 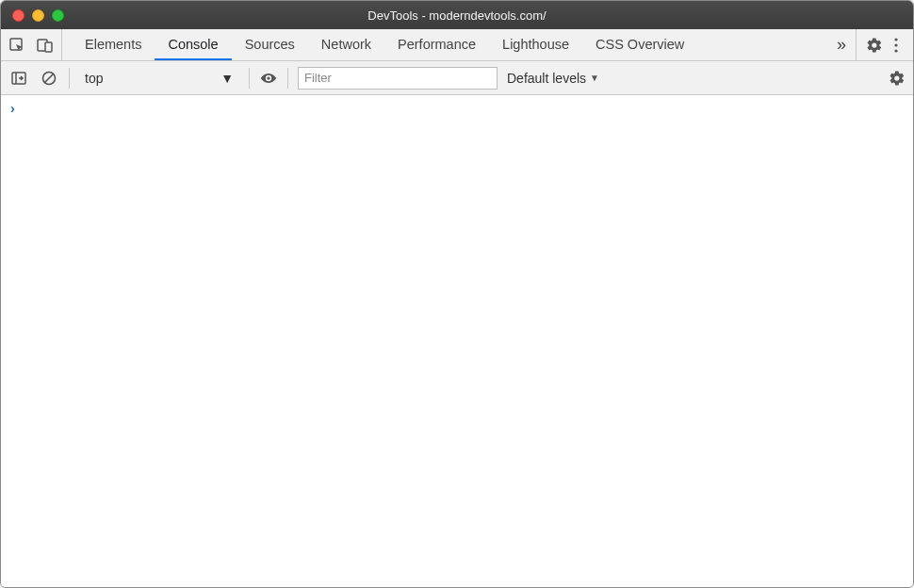 What do you see at coordinates (896, 45) in the screenshot?
I see `more-options-icon` at bounding box center [896, 45].